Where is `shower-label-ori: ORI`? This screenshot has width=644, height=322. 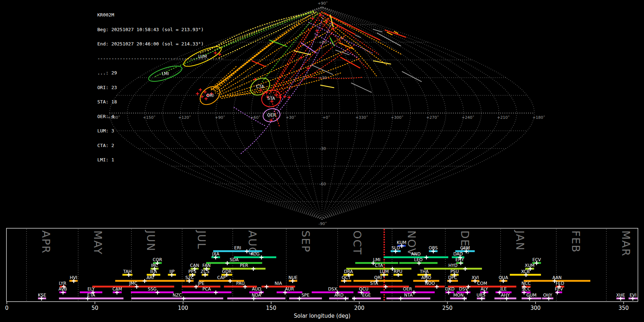 shower-label-ori: ORI is located at coordinates (378, 278).